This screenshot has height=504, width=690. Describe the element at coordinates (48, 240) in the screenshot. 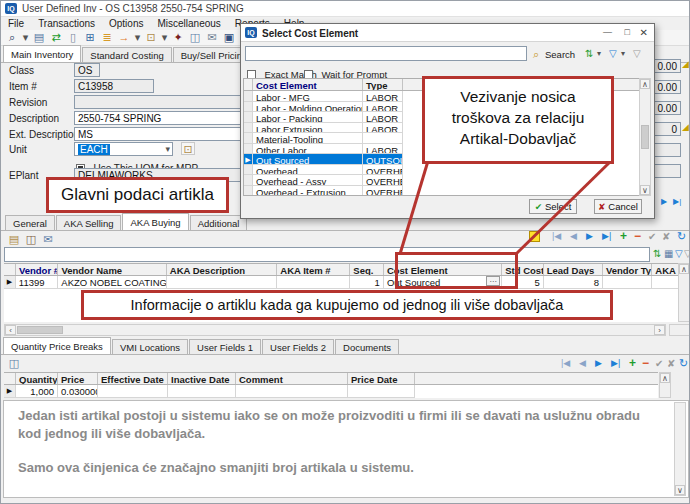

I see `aka-mail-icon: ✉` at that location.